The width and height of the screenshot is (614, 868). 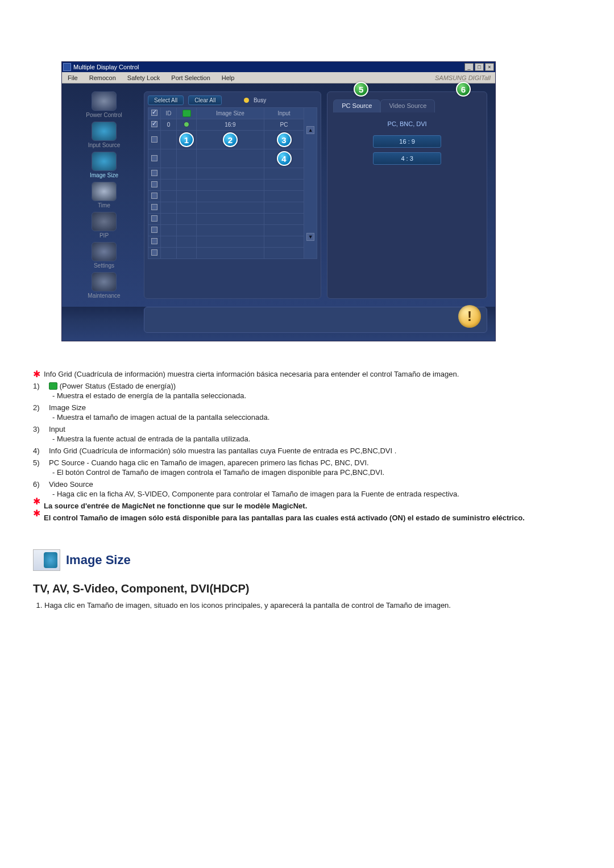 I want to click on table-row: 4, so click(x=233, y=159).